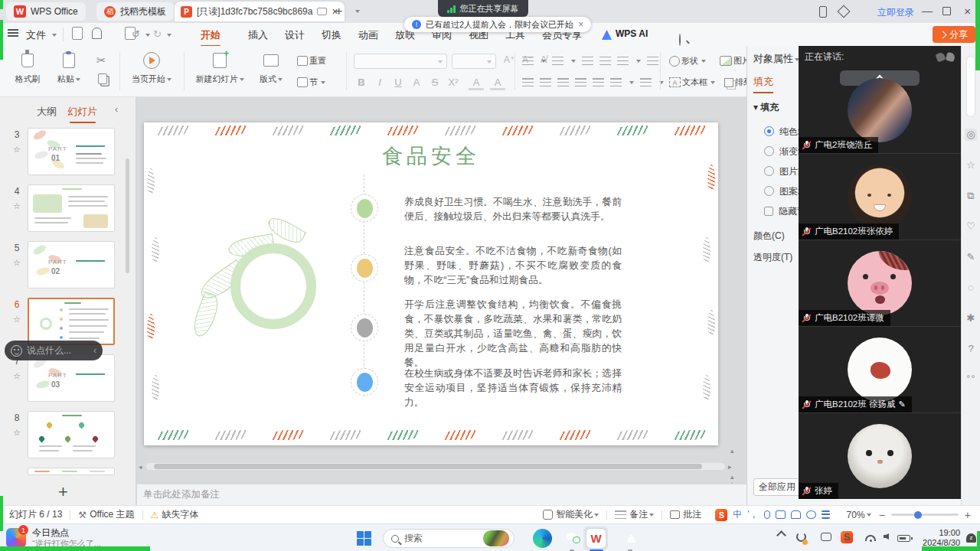 The height and width of the screenshot is (551, 980). Describe the element at coordinates (63, 492) in the screenshot. I see `add-slide-button: +` at that location.